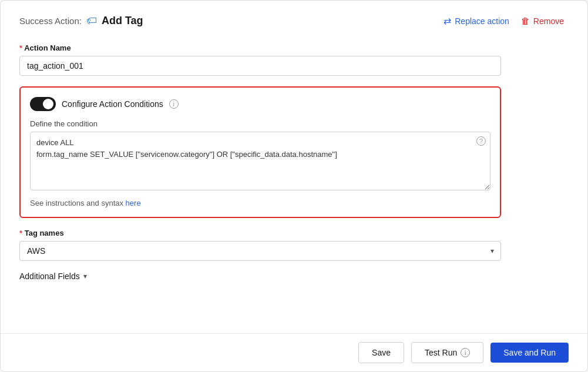  What do you see at coordinates (22, 233) in the screenshot?
I see `tag-required-star: *` at bounding box center [22, 233].